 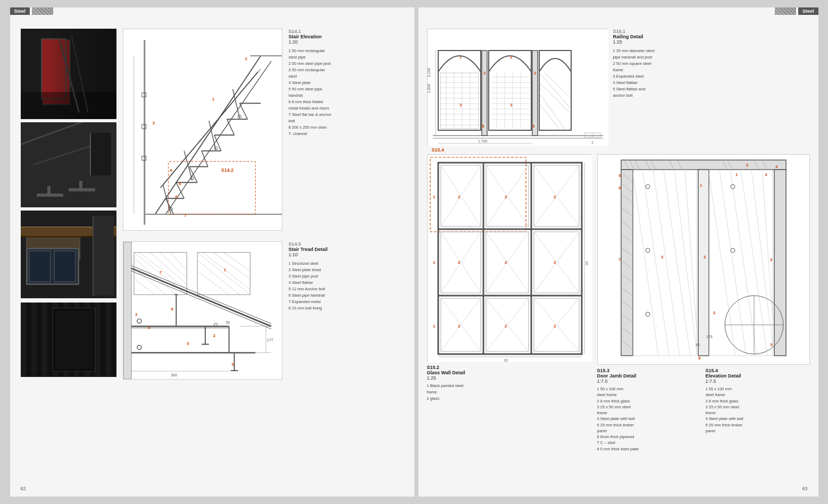 I want to click on right-page-tab: Steel, so click(x=797, y=11).